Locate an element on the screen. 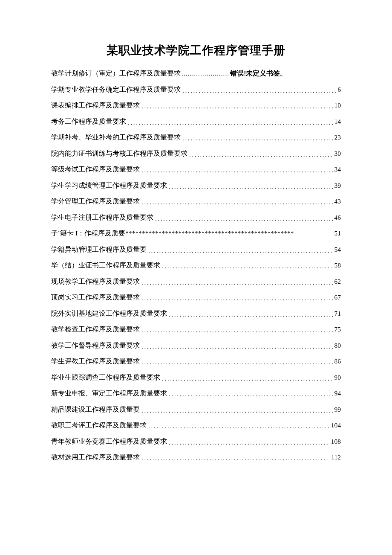 This screenshot has height=555, width=392. toc-page: 104 is located at coordinates (336, 425).